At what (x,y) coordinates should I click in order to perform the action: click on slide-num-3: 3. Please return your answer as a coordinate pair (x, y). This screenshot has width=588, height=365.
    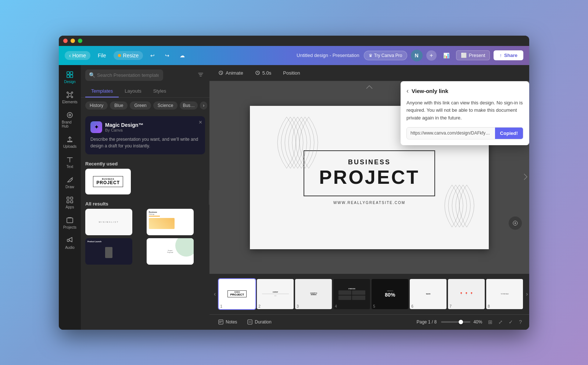
    Looking at the image, I should click on (298, 307).